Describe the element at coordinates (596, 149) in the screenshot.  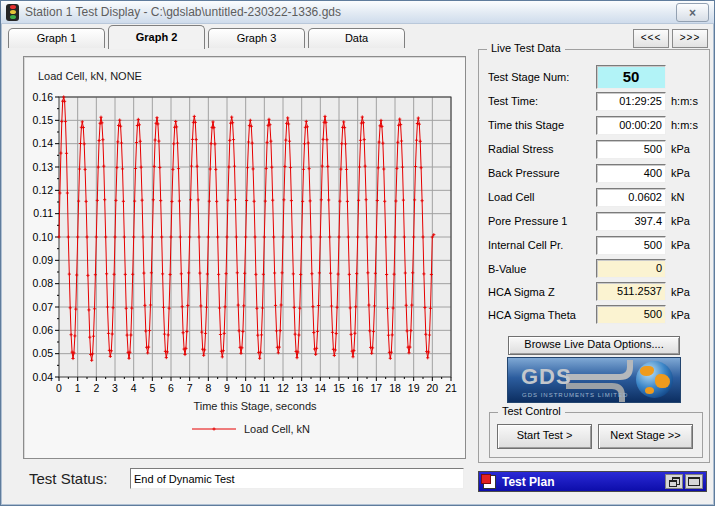
I see `field-row-radial-stress: Radial Stress500kPa` at that location.